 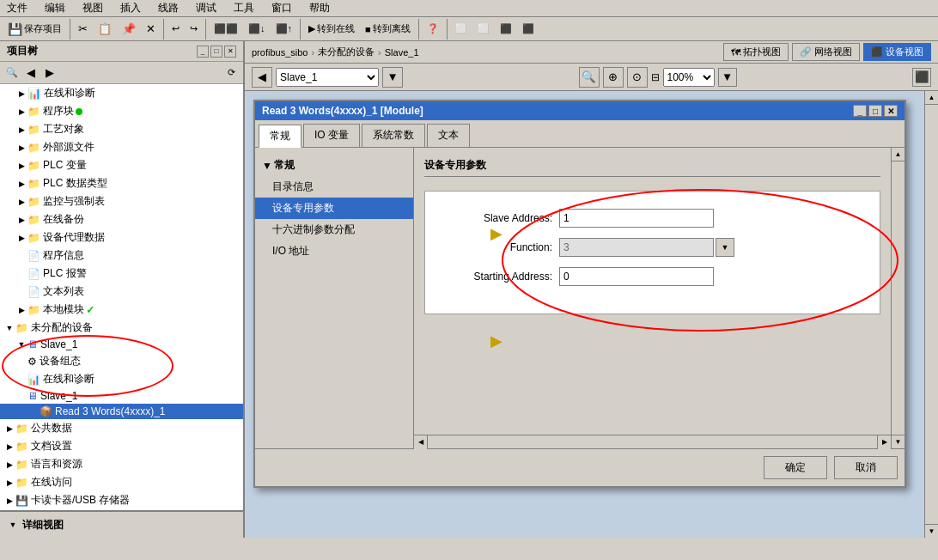 I want to click on back-btn: ◀, so click(x=31, y=73).